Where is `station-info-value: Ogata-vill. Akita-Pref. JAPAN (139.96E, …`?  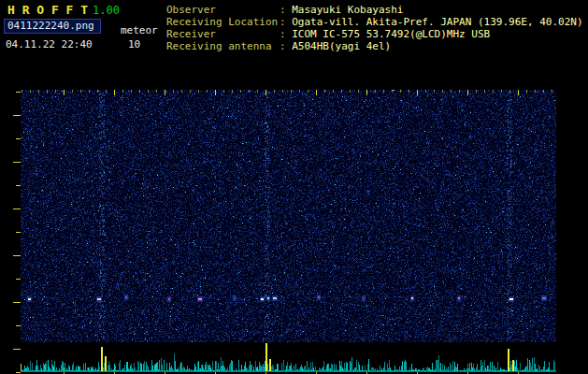 station-info-value: Ogata-vill. Akita-Pref. JAPAN (139.96E, … is located at coordinates (437, 22).